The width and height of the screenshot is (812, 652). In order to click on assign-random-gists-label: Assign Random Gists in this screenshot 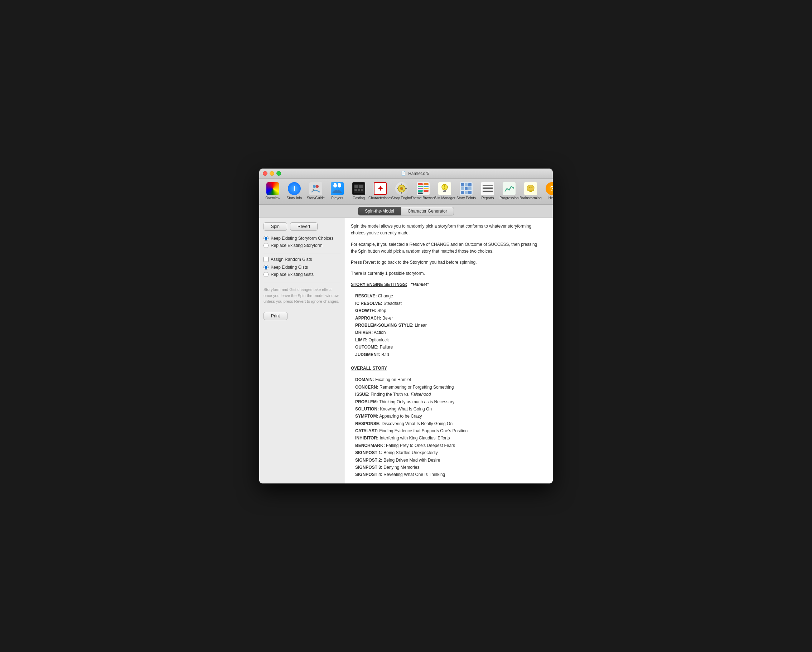, I will do `click(292, 260)`.